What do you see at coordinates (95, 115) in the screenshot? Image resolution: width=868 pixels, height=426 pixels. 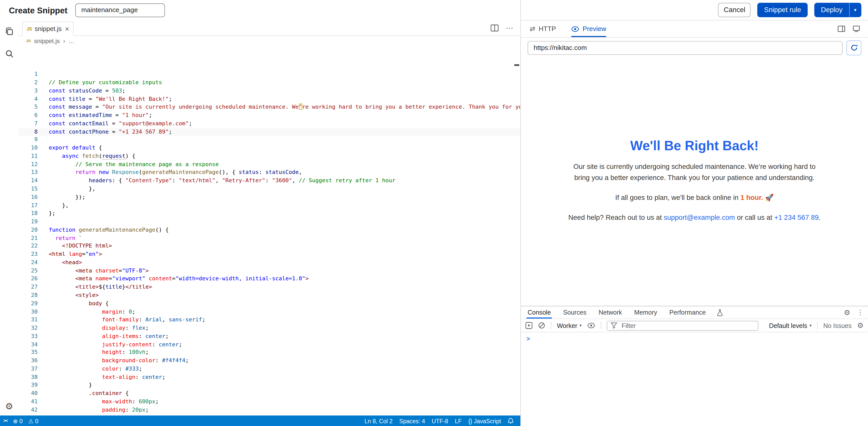 I see `line-content: const estimatedTime = "1 hour";` at bounding box center [95, 115].